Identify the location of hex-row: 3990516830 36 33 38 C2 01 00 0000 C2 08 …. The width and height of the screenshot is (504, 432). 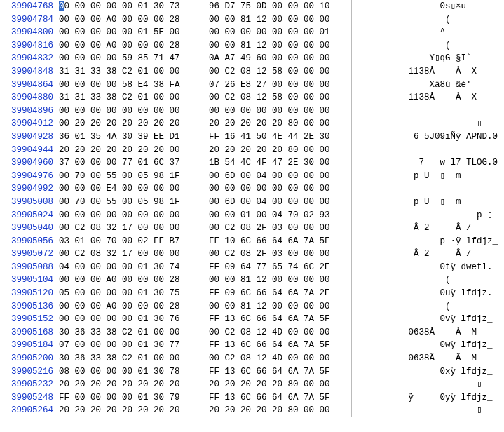
(252, 332).